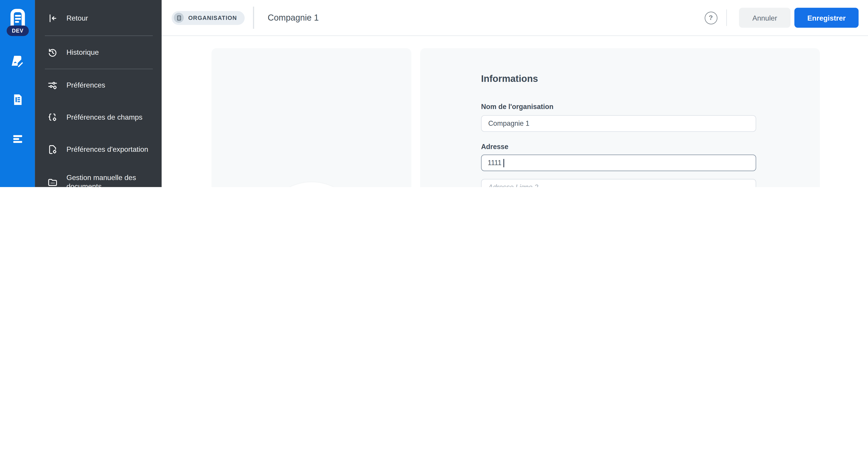 This screenshot has height=458, width=868. What do you see at coordinates (18, 101) in the screenshot?
I see `rail-item-document-template` at bounding box center [18, 101].